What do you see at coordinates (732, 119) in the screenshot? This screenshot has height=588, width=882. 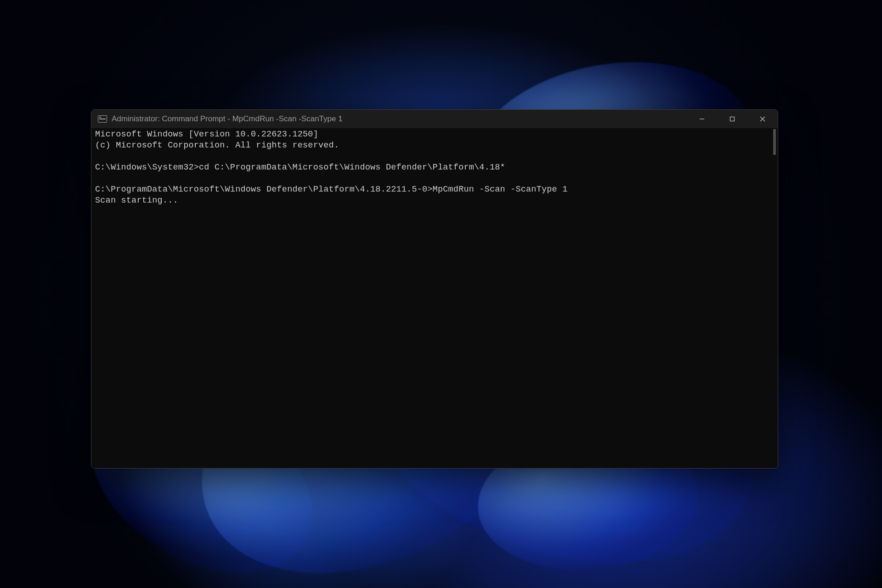 I see `window-controls` at bounding box center [732, 119].